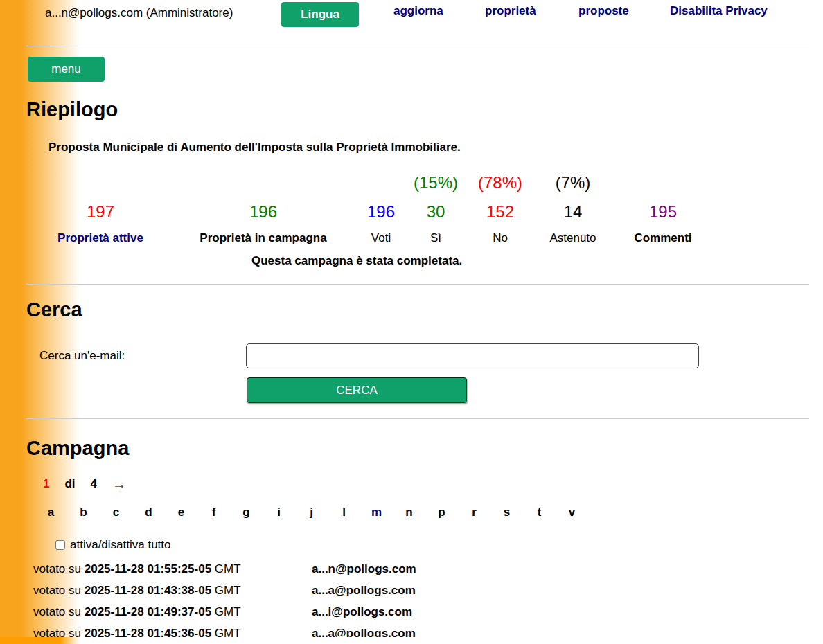 This screenshot has height=644, width=823. Describe the element at coordinates (377, 512) in the screenshot. I see `letter-filter-m-active: m` at that location.